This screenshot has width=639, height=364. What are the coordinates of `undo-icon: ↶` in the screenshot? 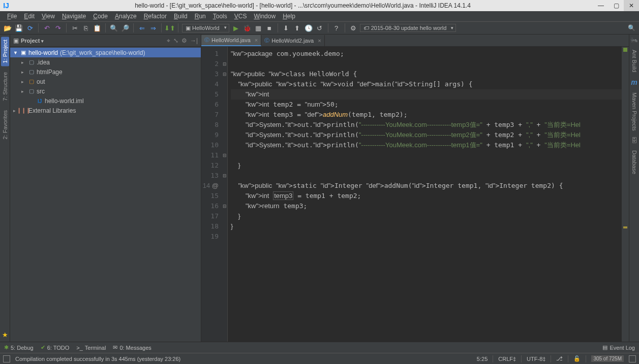 It's located at (47, 28).